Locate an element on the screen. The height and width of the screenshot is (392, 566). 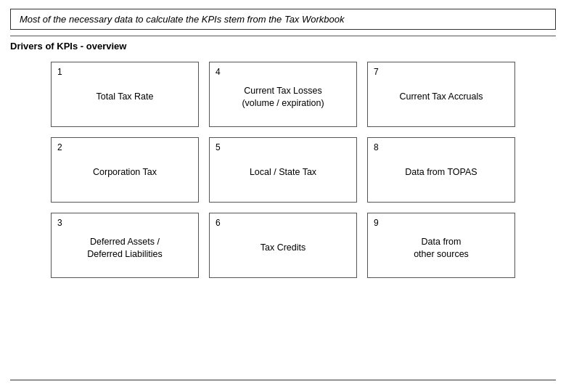
card-label-4: Current Tax Losses (volume / expiration) is located at coordinates (283, 97).